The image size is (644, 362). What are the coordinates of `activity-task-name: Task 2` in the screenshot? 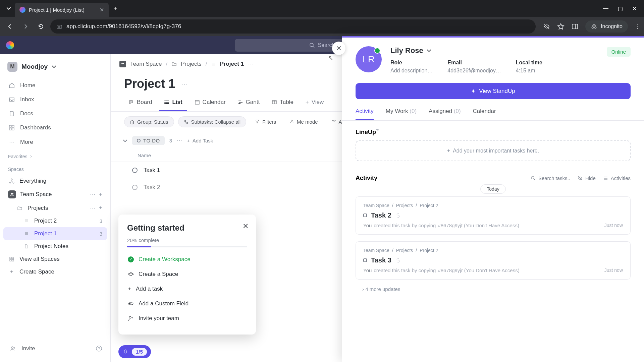 It's located at (381, 215).